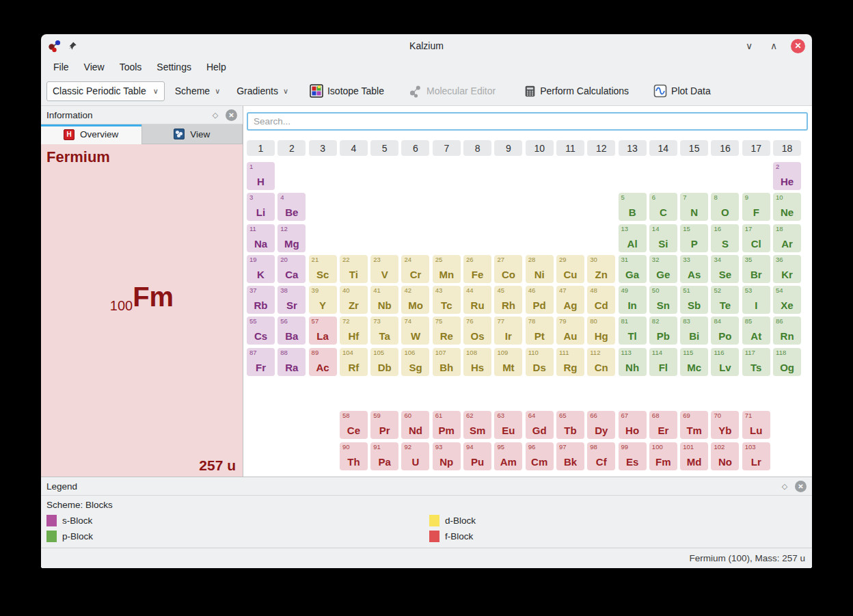 This screenshot has height=616, width=853. Describe the element at coordinates (416, 299) in the screenshot. I see `element-tile-Mo: 42Mo` at that location.